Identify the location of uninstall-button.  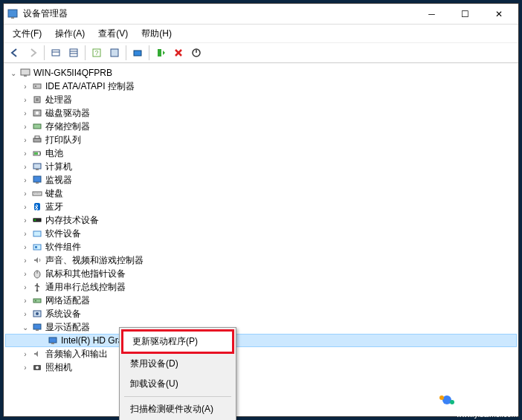
(178, 53).